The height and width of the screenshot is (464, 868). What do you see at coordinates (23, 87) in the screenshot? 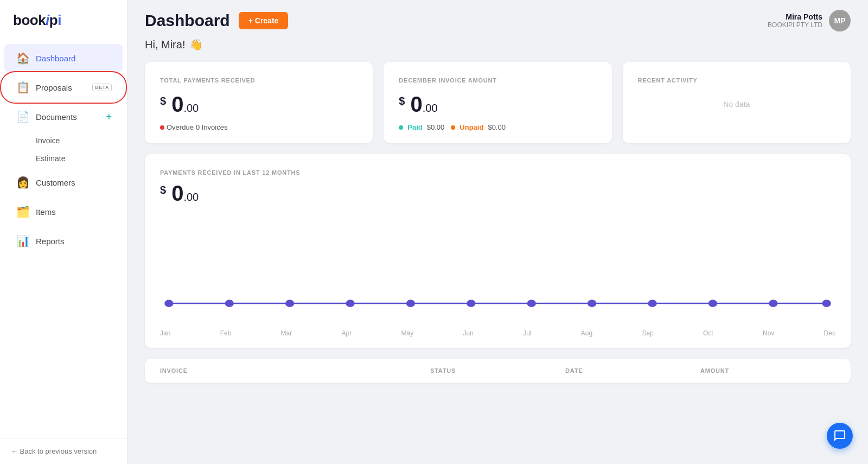
I see `proposals-icon: 📋` at bounding box center [23, 87].